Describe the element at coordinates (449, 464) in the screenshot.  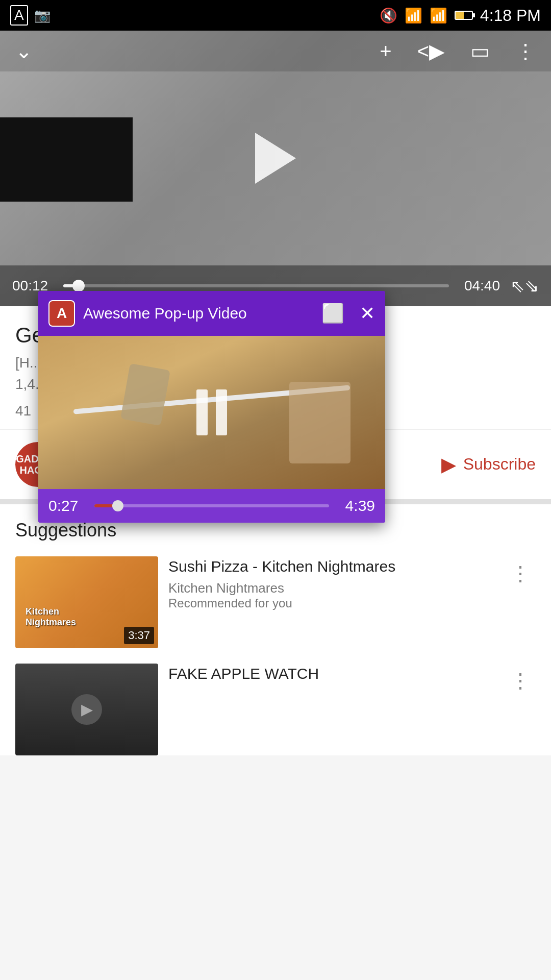
I see `youtube-icon: ▶` at that location.